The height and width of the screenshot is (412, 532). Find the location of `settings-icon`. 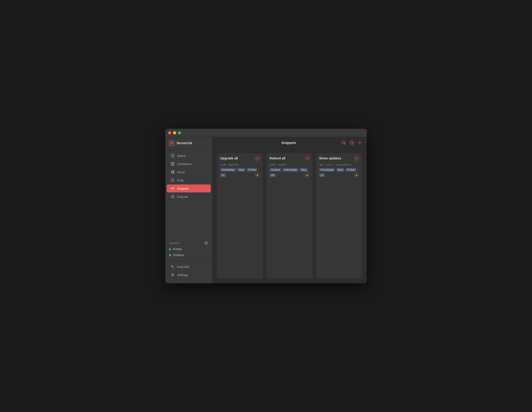

settings-icon is located at coordinates (172, 275).